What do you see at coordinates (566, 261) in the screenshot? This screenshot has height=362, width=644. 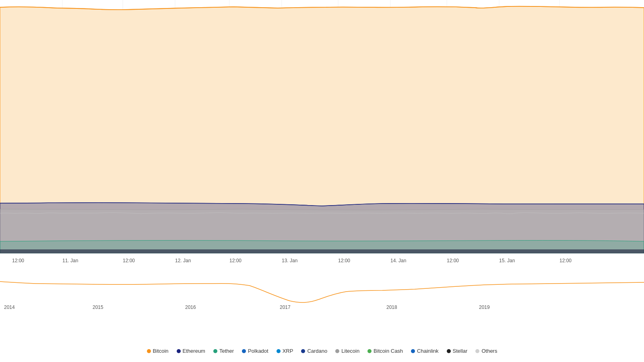 I see `time-label-10: 12:00` at bounding box center [566, 261].